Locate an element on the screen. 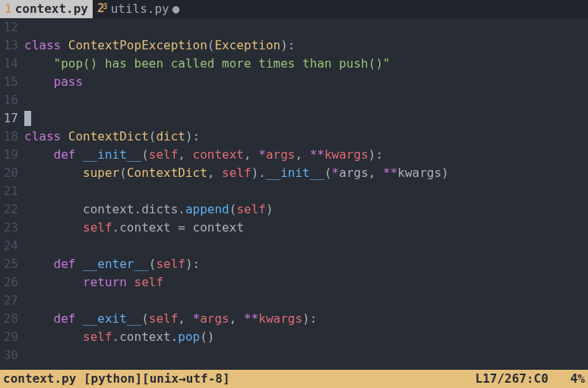 This screenshot has height=388, width=588. code-line: 17 is located at coordinates (294, 118).